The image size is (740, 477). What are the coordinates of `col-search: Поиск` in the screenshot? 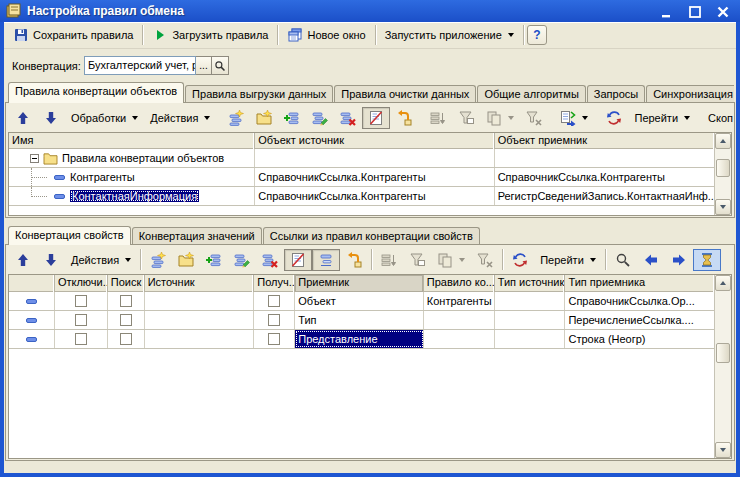 It's located at (126, 284).